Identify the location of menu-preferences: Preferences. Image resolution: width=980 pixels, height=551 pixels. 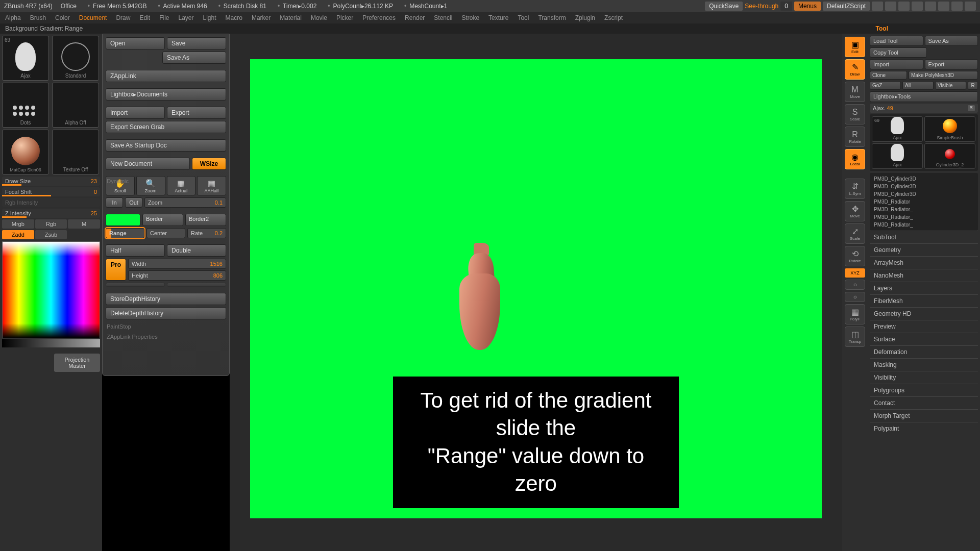
(379, 18).